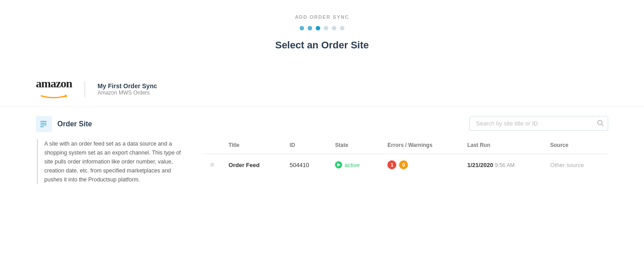 The height and width of the screenshot is (258, 644). Describe the element at coordinates (600, 124) in the screenshot. I see `search-button` at that location.